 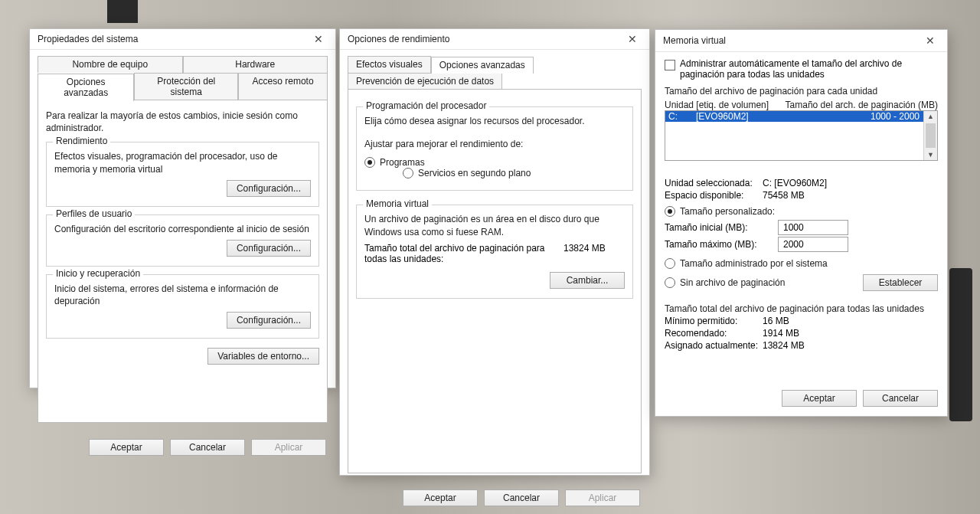 What do you see at coordinates (182, 162) in the screenshot?
I see `performance-desc: Efectos visuales, programación del proce…` at bounding box center [182, 162].